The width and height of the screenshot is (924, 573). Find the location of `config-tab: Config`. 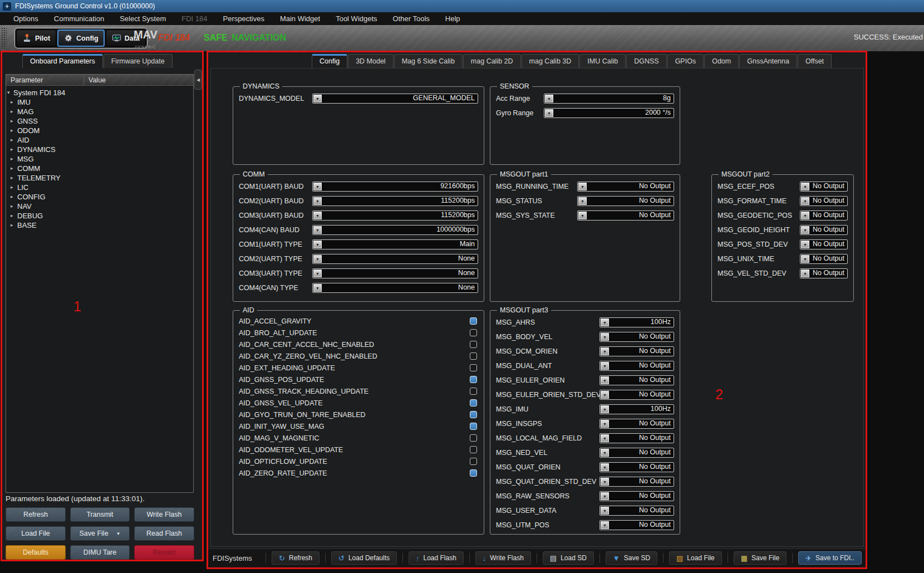

config-tab: Config is located at coordinates (330, 61).